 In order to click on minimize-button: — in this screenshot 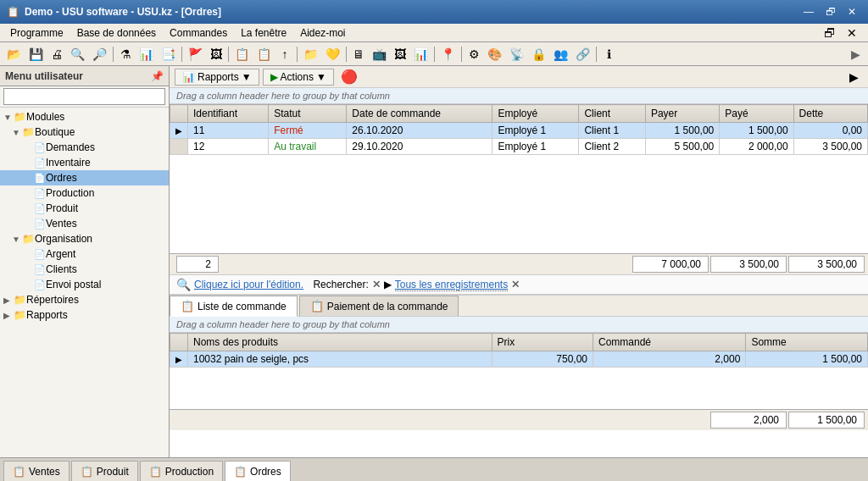, I will do `click(809, 12)`.